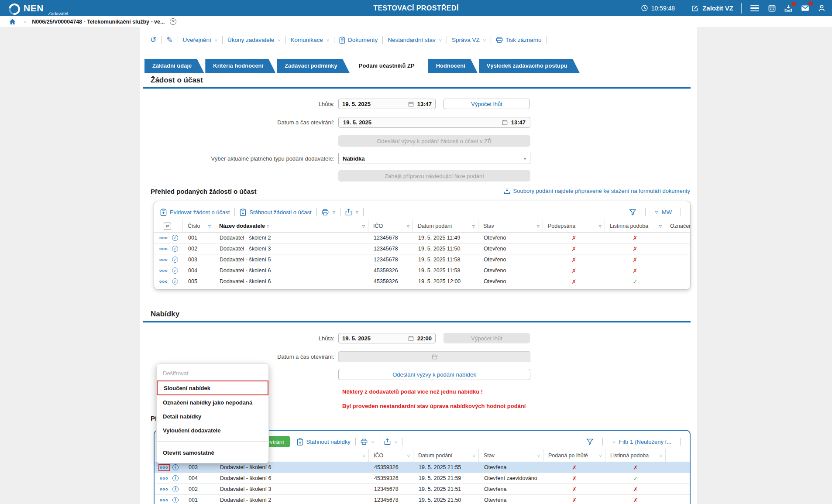 The image size is (832, 504). I want to click on open-datetime-input: 19. 5. 2025 13:47, so click(434, 122).